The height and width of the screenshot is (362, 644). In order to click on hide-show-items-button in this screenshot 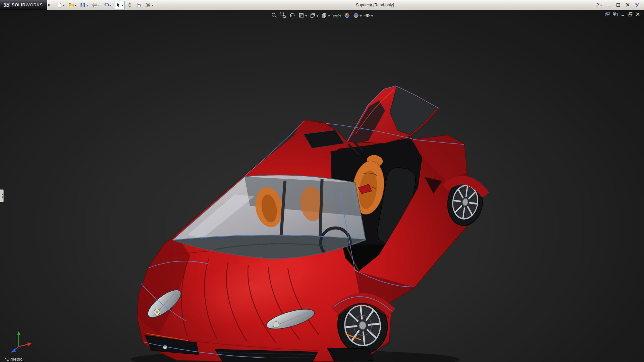, I will do `click(337, 15)`.